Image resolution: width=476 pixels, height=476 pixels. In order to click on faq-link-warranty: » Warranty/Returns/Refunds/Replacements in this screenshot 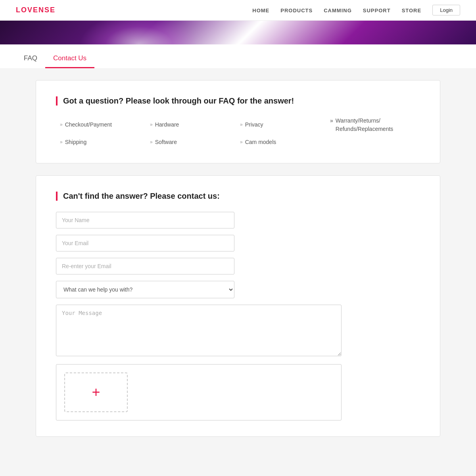, I will do `click(375, 125)`.